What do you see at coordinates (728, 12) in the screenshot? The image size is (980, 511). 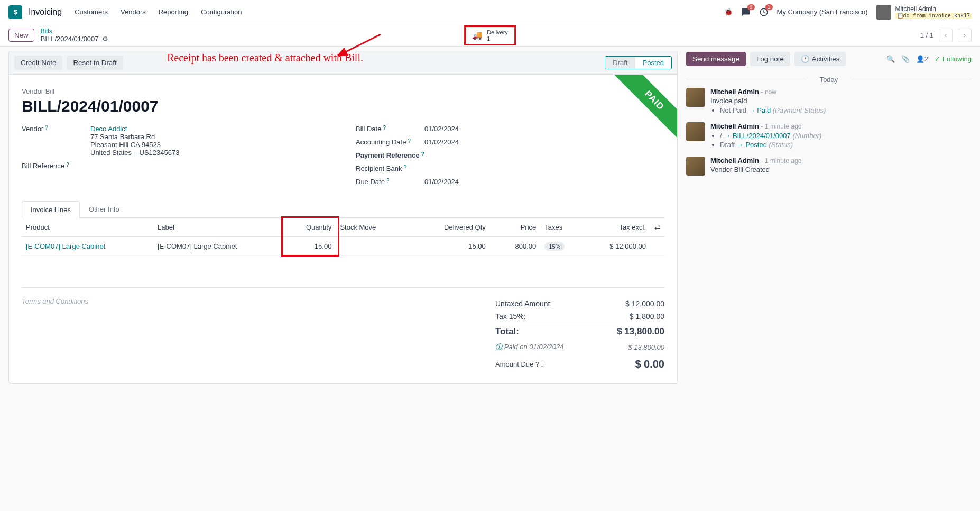 I see `debug-icon: 🐞` at bounding box center [728, 12].